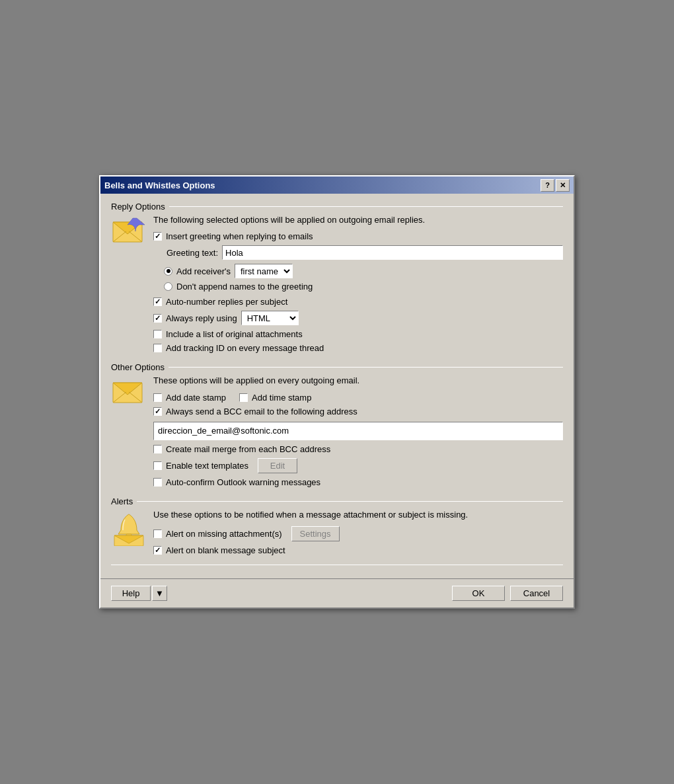 The width and height of the screenshot is (674, 784). Describe the element at coordinates (337, 534) in the screenshot. I see `alerts-content: Use these options to be notified when a …` at that location.